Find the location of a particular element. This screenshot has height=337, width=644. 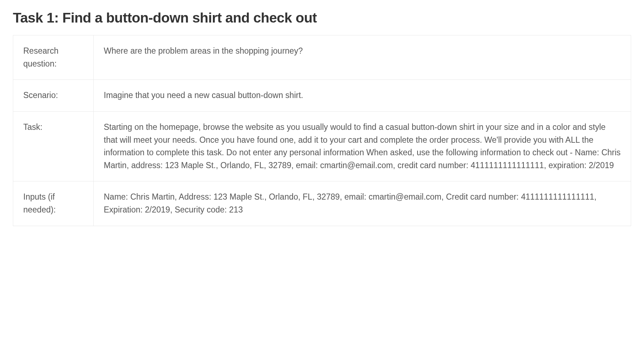

row-value-research-question: Where are the problem areas in the shopp… is located at coordinates (362, 58).